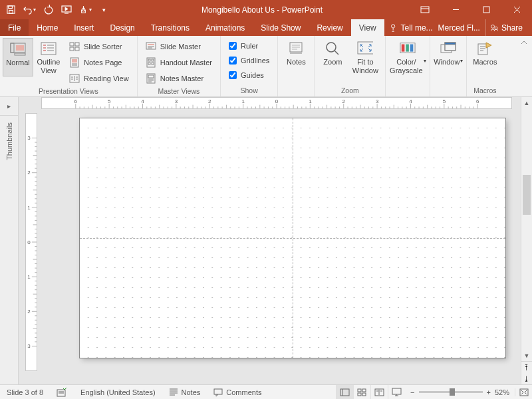 The height and width of the screenshot is (399, 532). What do you see at coordinates (297, 66) in the screenshot?
I see `group-notes: Notes` at bounding box center [297, 66].